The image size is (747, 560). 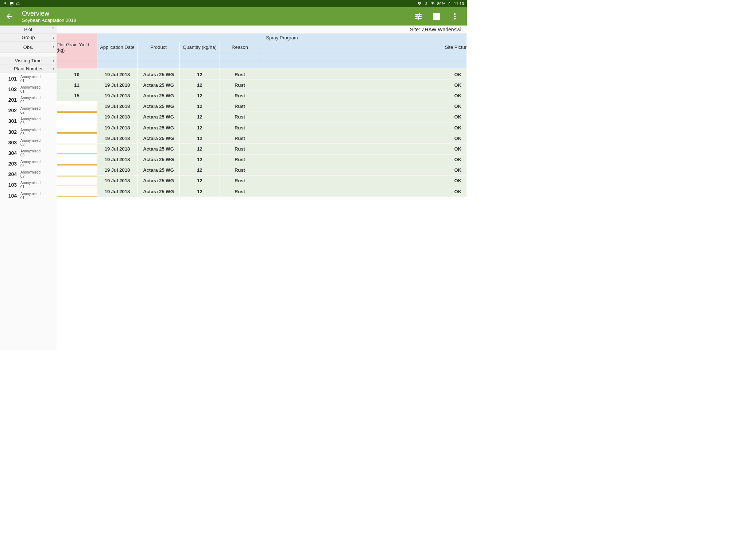 I want to click on col-yield: Plot Grain Yield (kg), so click(x=77, y=47).